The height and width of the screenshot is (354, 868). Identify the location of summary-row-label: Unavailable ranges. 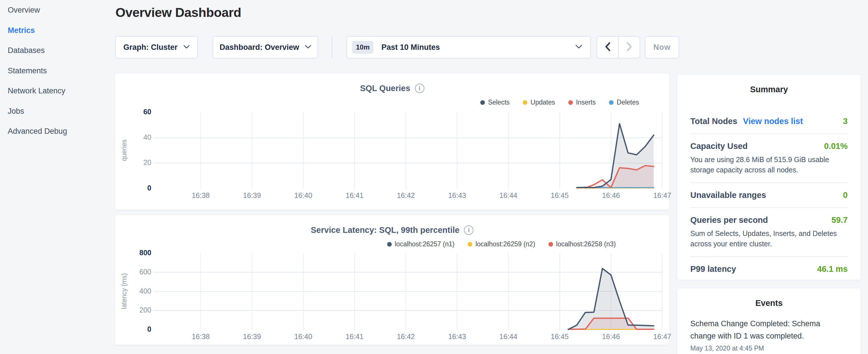
(728, 195).